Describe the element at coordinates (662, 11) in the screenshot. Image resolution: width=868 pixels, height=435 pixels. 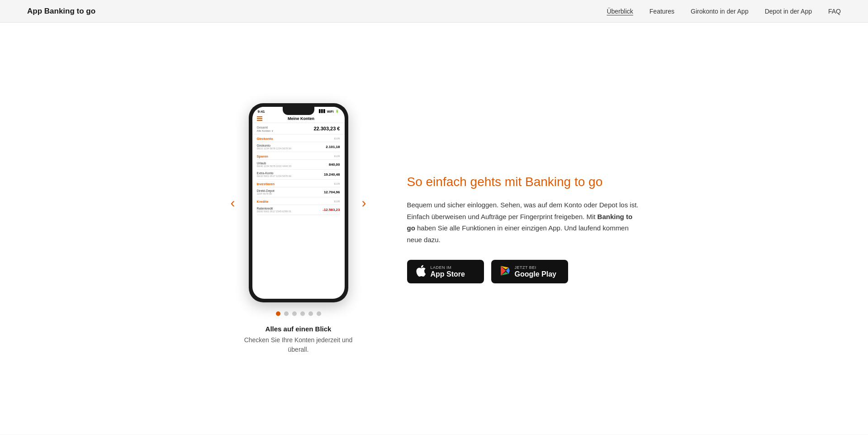
I see `nav-features: Features` at that location.